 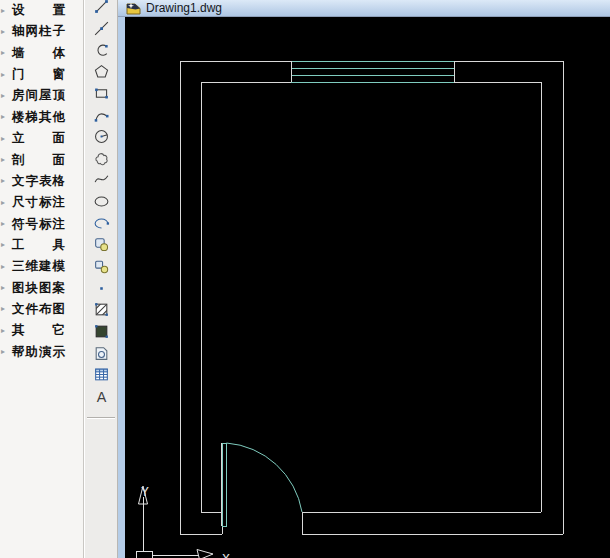 What do you see at coordinates (42, 160) in the screenshot?
I see `sidebar-item-section: ▸剖 面` at bounding box center [42, 160].